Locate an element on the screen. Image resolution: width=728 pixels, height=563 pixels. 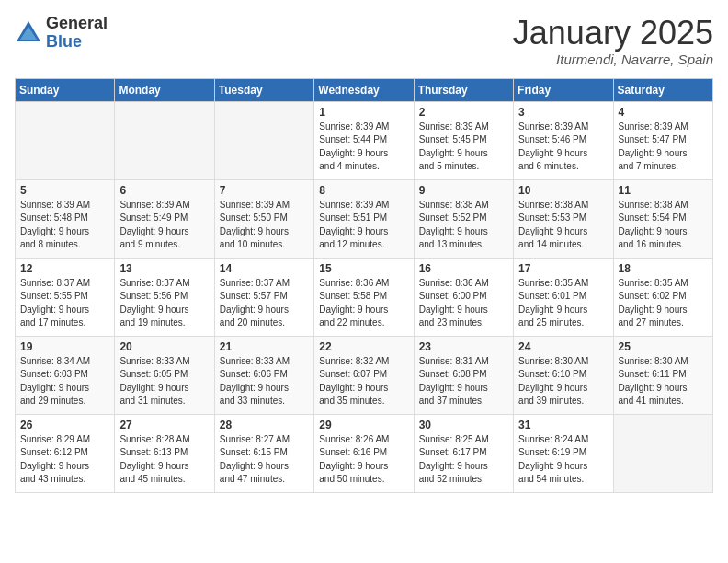
weekday-header-monday: Monday is located at coordinates (165, 90).